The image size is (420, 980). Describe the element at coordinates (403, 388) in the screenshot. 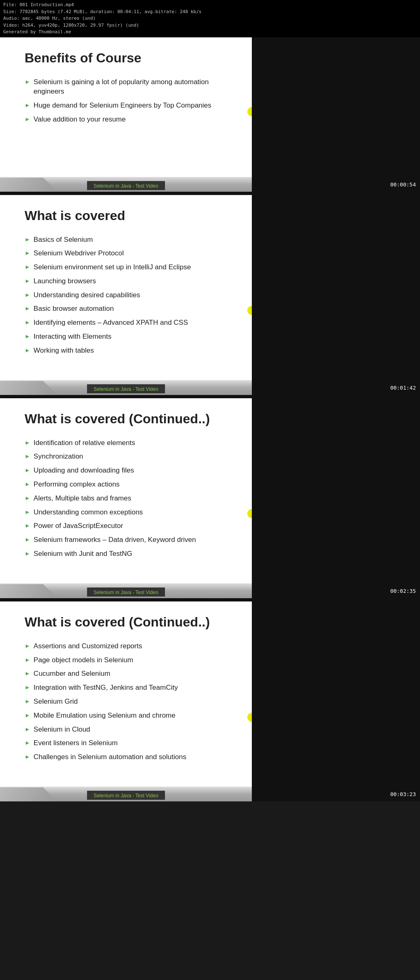

I see `timestamp-2: 00:01:42` at that location.